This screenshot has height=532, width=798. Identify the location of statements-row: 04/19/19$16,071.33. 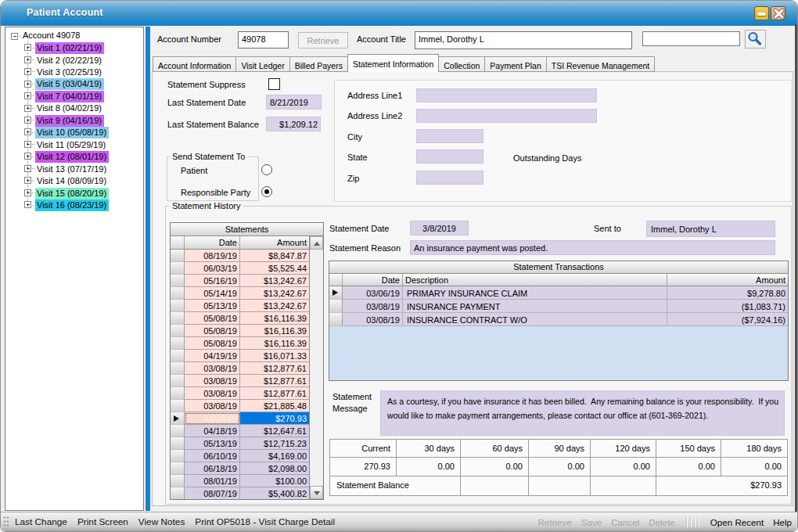
(247, 356).